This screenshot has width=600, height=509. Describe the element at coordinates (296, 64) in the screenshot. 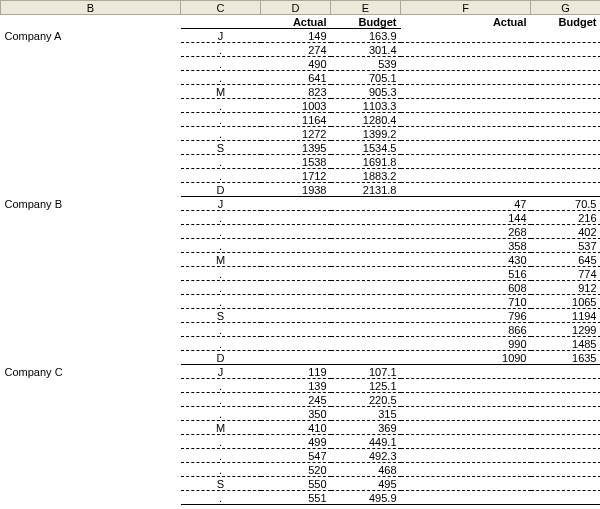

I see `value-d: 490` at that location.